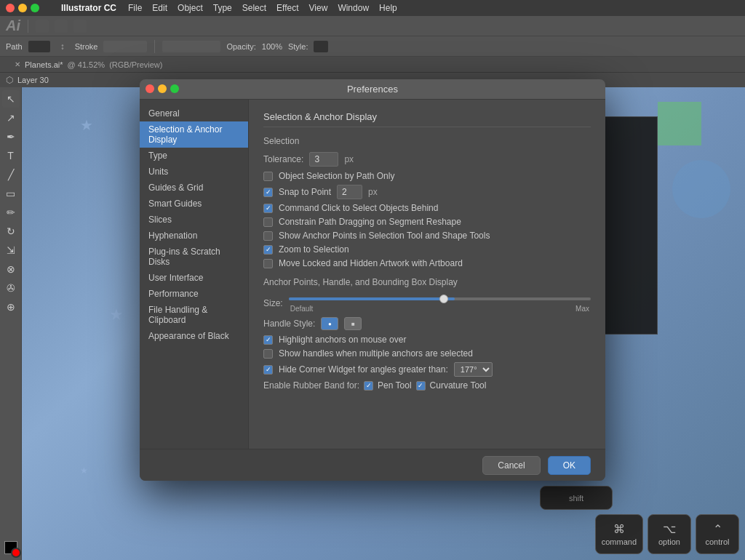  I want to click on tabbar: ✕ Planets.ai* @ 41.52% (RGB/Preview), so click(372, 65).